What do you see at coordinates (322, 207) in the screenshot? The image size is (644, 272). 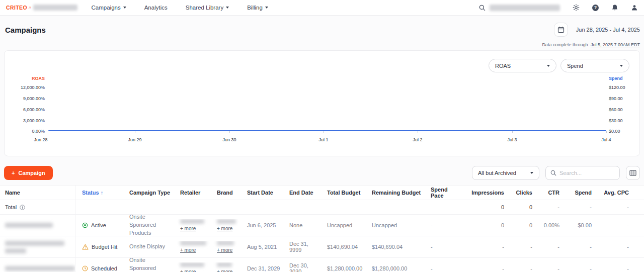 I see `total-row: Total 0 0 - - -` at bounding box center [322, 207].